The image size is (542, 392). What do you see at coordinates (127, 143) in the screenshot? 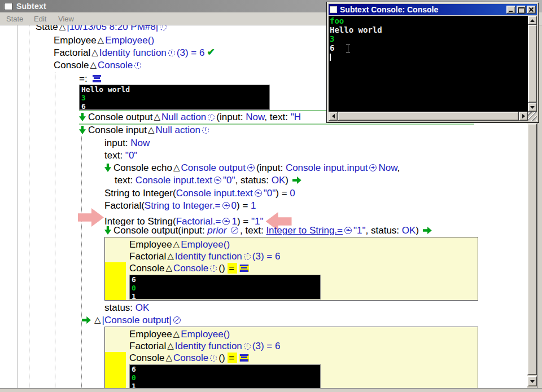
I see `row-input-now: input: Now` at bounding box center [127, 143].